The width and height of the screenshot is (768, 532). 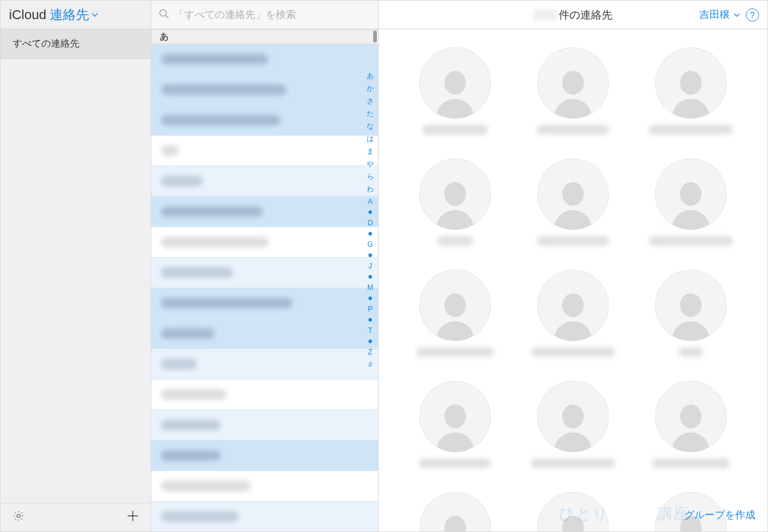 I want to click on index-letter: ま, so click(x=370, y=151).